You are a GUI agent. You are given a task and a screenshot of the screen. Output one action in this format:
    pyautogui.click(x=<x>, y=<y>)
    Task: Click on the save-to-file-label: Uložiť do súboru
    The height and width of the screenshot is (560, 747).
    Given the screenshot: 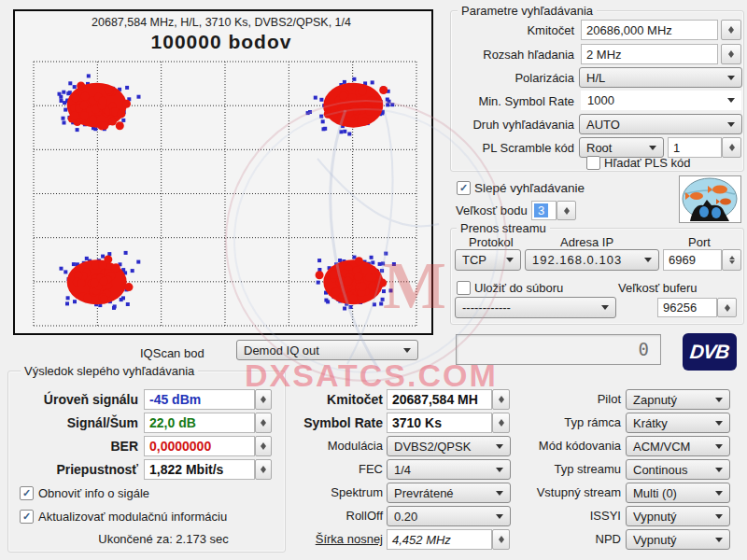 What is the action you would take?
    pyautogui.click(x=519, y=287)
    